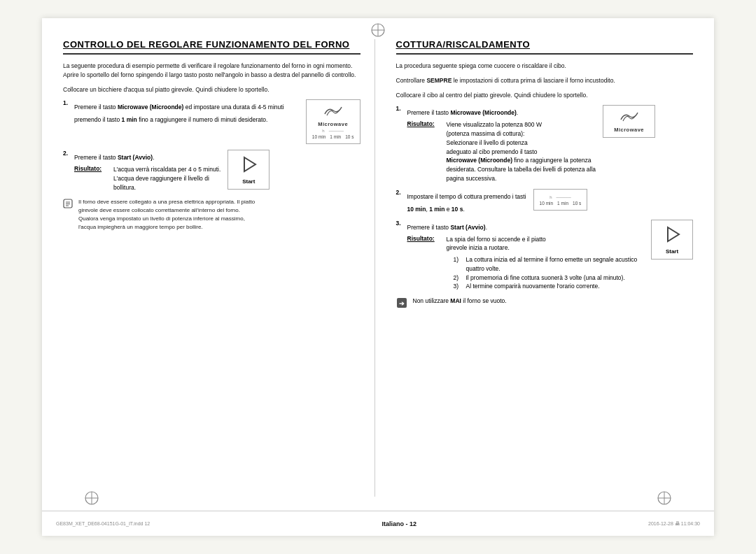 The height and width of the screenshot is (554, 756). I want to click on right-step1-intro: Collocare il cibo al centro del piatto g…, so click(545, 95).